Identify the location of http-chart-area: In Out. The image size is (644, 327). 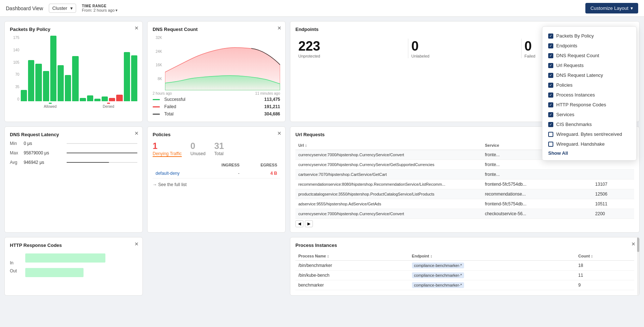
(74, 267).